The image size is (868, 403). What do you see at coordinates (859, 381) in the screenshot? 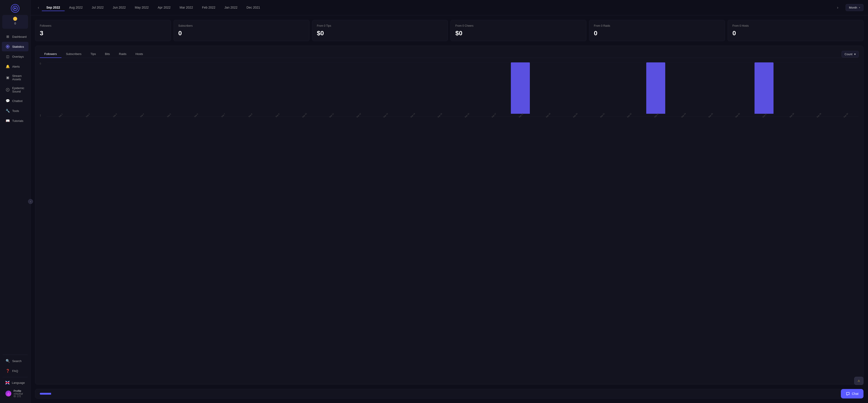
I see `warning-badge: ⚠` at bounding box center [859, 381].